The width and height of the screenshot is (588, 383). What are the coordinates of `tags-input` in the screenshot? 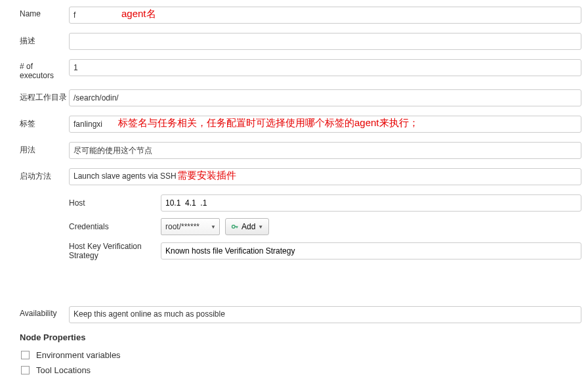 It's located at (326, 124).